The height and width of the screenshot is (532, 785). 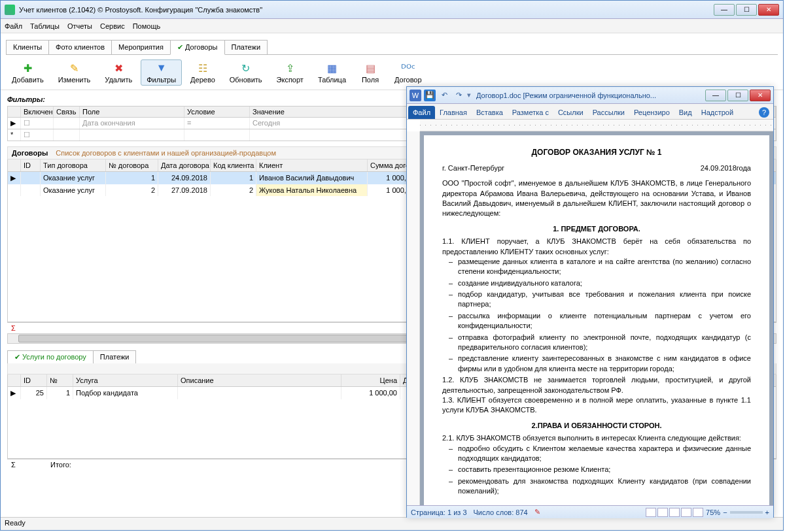 What do you see at coordinates (370, 73) in the screenshot?
I see `fields-button: ▤Поля` at bounding box center [370, 73].